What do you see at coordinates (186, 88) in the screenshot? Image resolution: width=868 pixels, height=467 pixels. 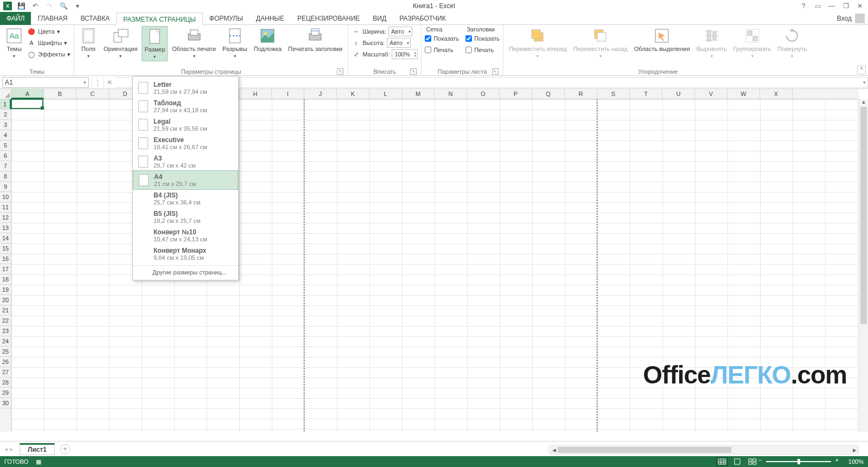 I see `size-option-letter: Letter21,59 см x 27,94 см` at bounding box center [186, 88].